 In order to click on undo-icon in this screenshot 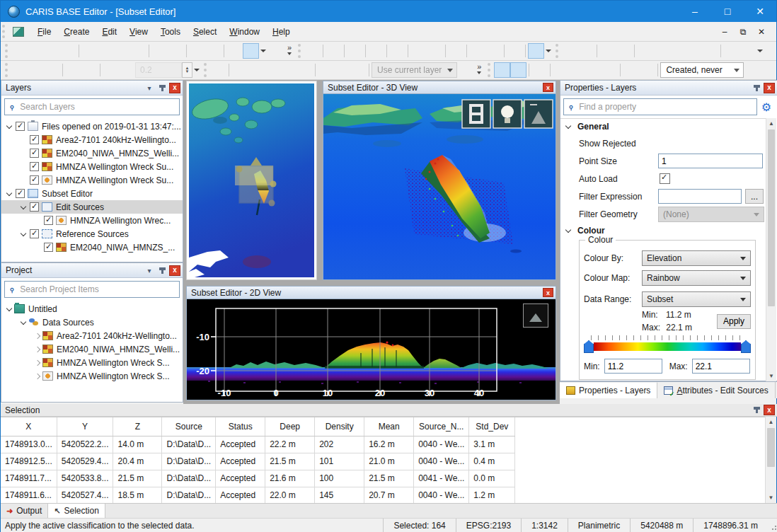, I will do `click(122, 51)`.